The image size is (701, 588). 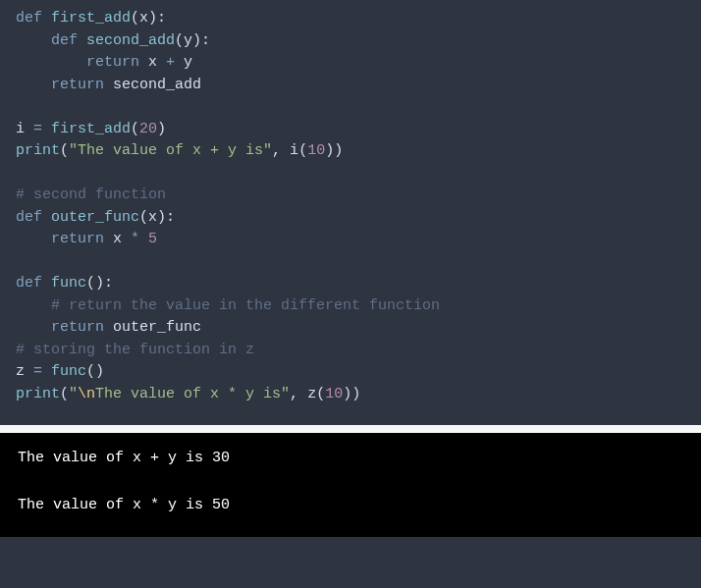 What do you see at coordinates (192, 395) in the screenshot?
I see `string-body: The value of x * y is"` at bounding box center [192, 395].